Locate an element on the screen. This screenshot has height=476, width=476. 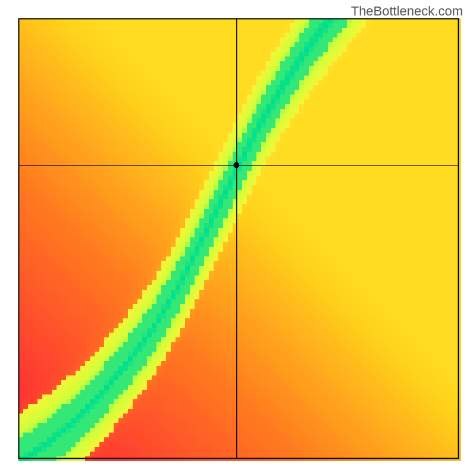
watermark: TheBottleneck.com is located at coordinates (407, 11).